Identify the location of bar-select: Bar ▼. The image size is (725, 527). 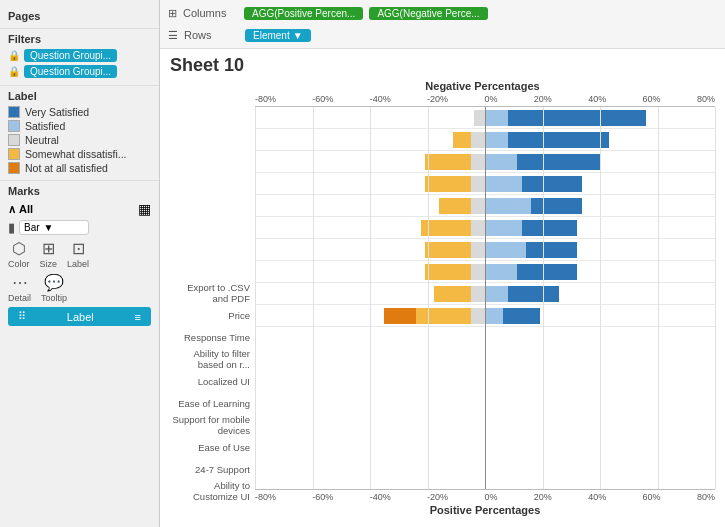
(54, 228).